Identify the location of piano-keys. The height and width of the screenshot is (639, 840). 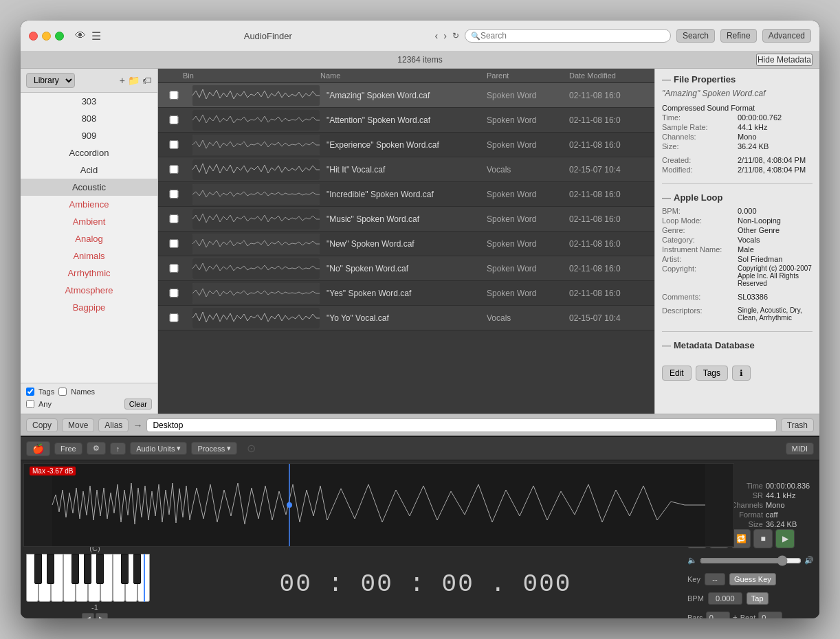
(95, 578).